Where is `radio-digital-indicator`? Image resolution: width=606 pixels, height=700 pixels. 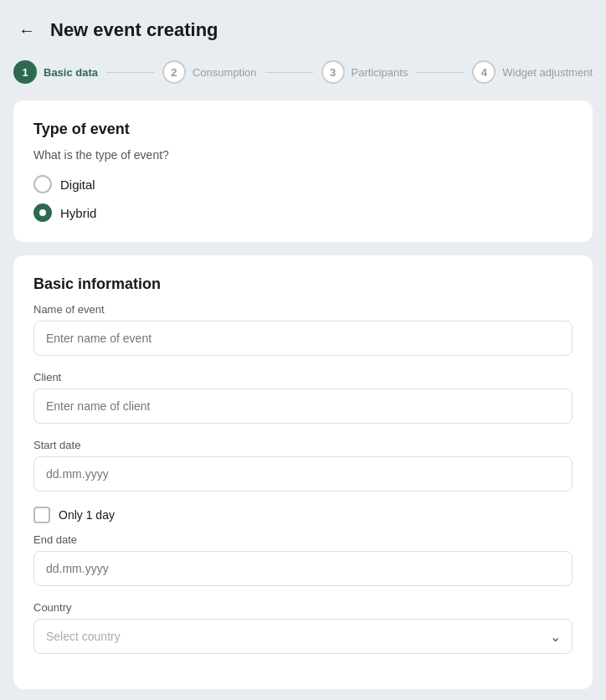 radio-digital-indicator is located at coordinates (43, 184).